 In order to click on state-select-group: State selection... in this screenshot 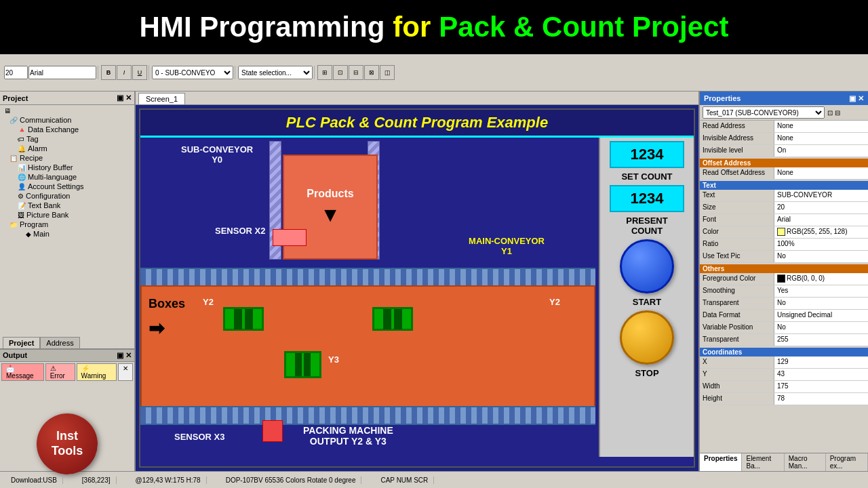, I will do `click(275, 73)`.